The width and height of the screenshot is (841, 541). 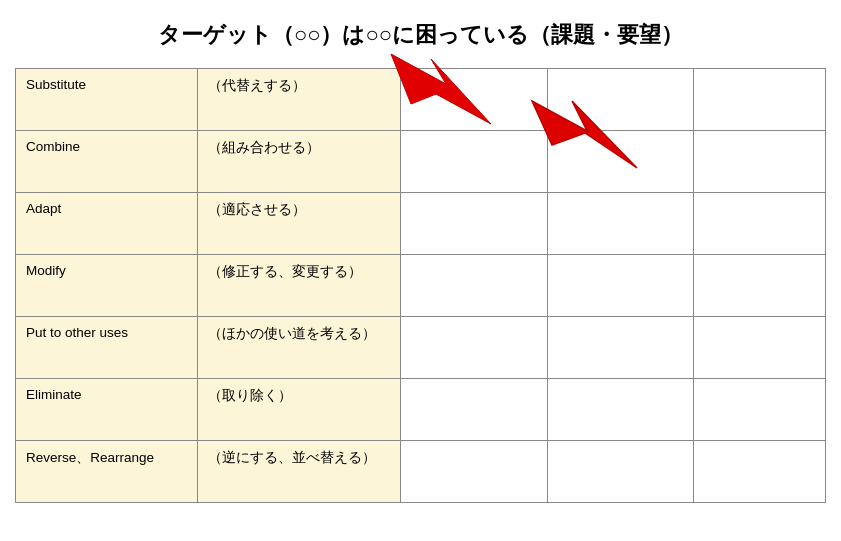 I want to click on row-jp: （修正する、変更する）, so click(x=300, y=286).